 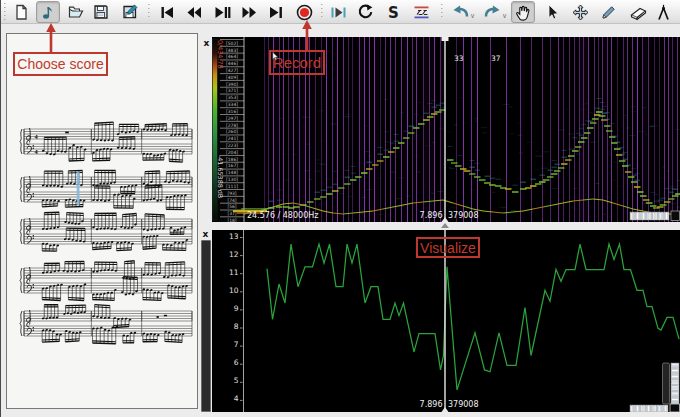 I want to click on bin-label: [148], so click(x=232, y=172).